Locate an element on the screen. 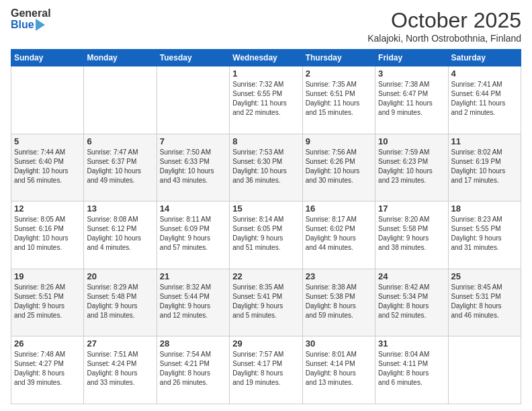 Image resolution: width=532 pixels, height=411 pixels. day-number: 24 is located at coordinates (411, 277).